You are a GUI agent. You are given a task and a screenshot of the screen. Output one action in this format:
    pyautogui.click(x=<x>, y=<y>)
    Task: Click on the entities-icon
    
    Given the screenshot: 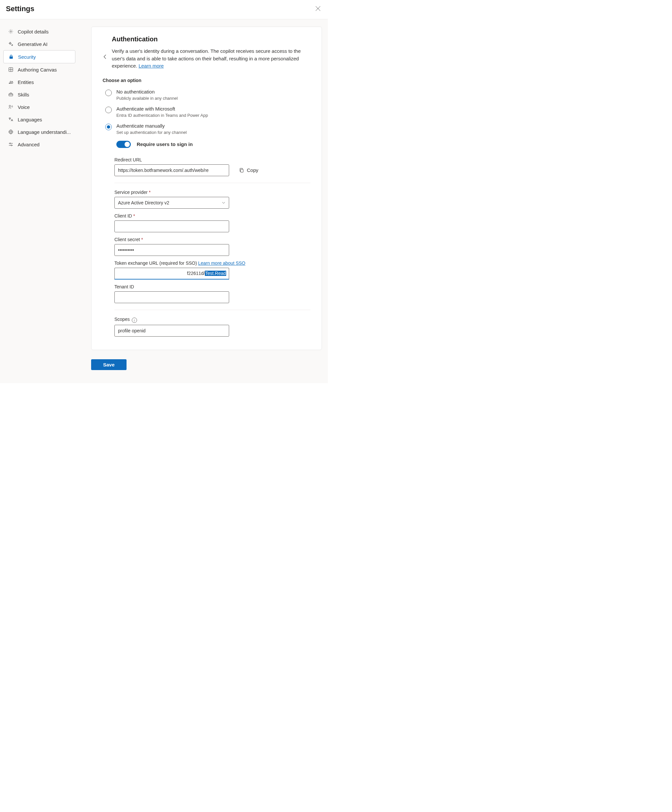 What is the action you would take?
    pyautogui.click(x=11, y=82)
    